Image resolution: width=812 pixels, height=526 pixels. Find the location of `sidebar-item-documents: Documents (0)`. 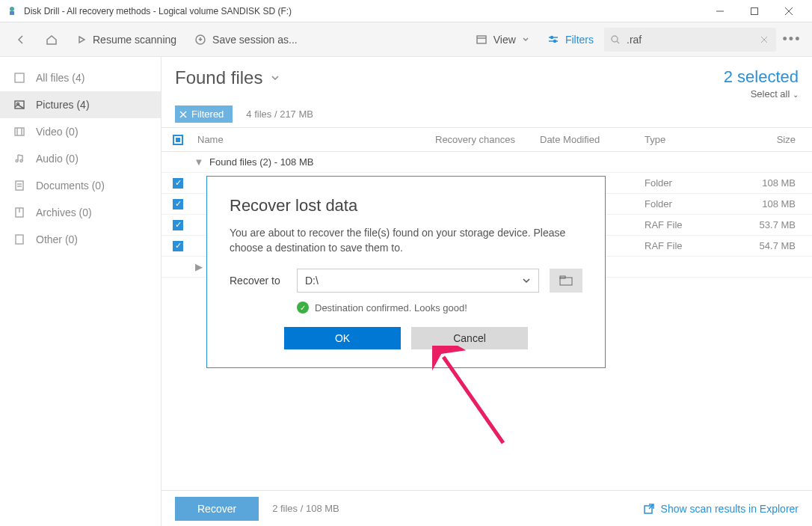

sidebar-item-documents: Documents (0) is located at coordinates (81, 186).